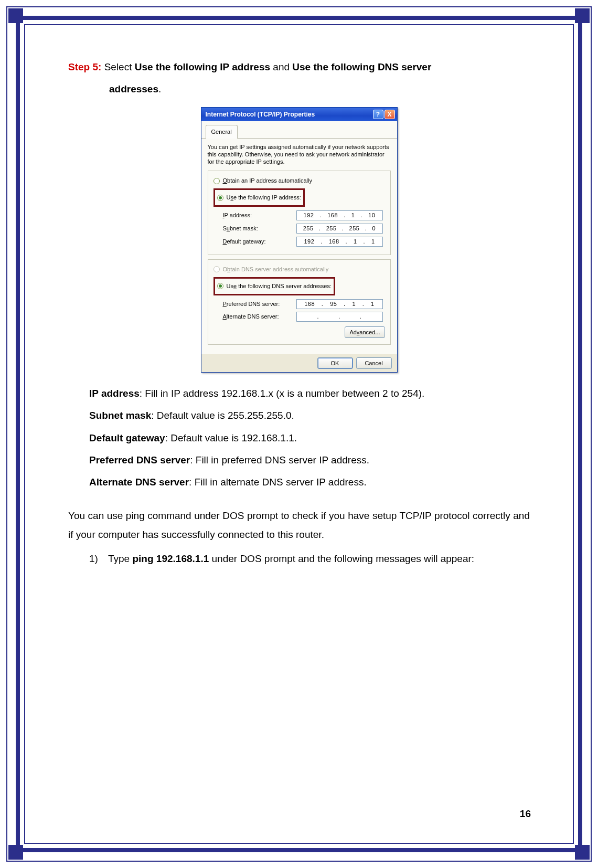 The height and width of the screenshot is (868, 598). What do you see at coordinates (299, 270) in the screenshot?
I see `radio-obtain-dns-auto: Obtain DNS server address automatically` at bounding box center [299, 270].